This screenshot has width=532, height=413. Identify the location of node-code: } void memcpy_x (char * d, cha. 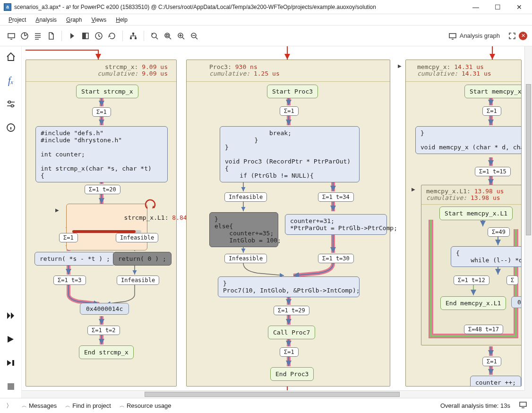
(469, 140).